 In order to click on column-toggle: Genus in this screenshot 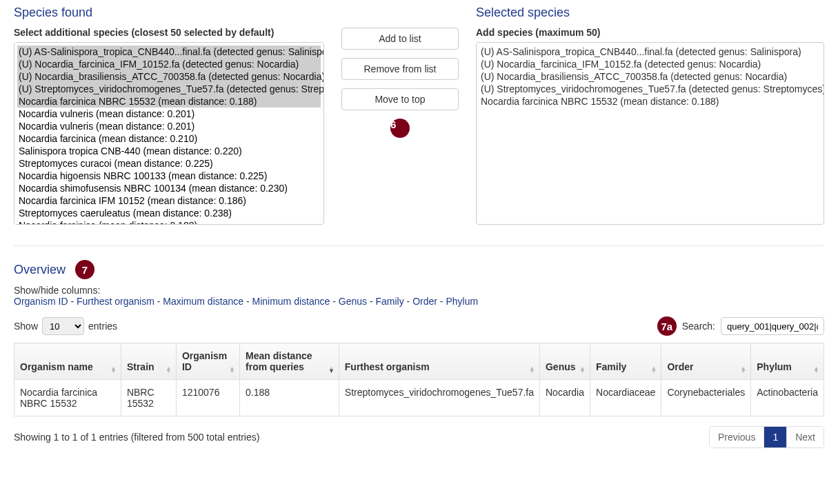, I will do `click(353, 301)`.